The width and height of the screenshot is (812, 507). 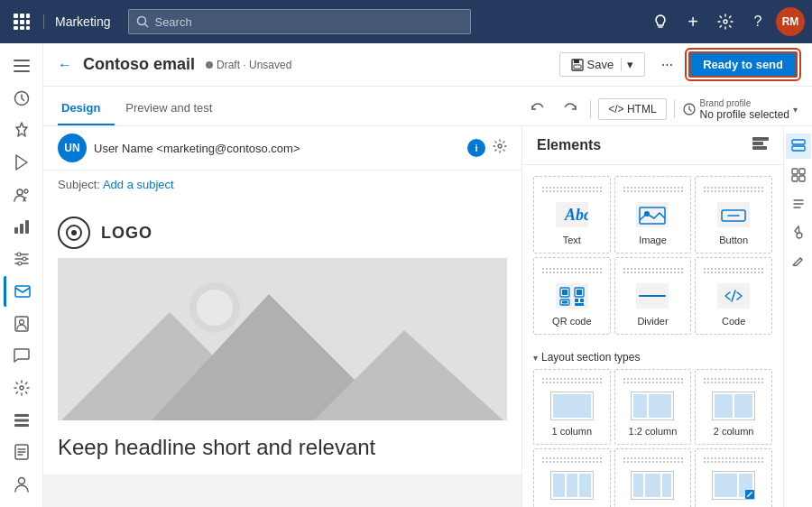 What do you see at coordinates (653, 146) in the screenshot?
I see `elements-panel-header: Elements` at bounding box center [653, 146].